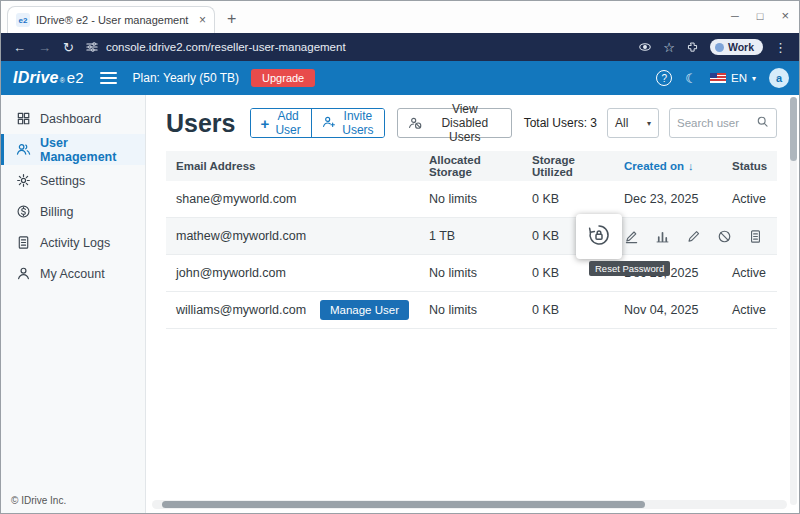 This screenshot has height=514, width=800. What do you see at coordinates (23, 274) in the screenshot?
I see `person-icon` at bounding box center [23, 274].